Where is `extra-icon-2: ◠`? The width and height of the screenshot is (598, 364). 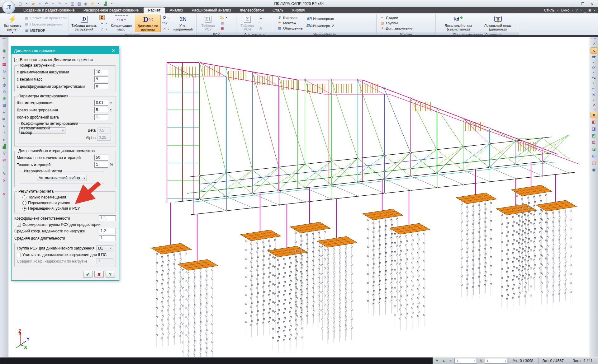
extra-icon-2: ◠ is located at coordinates (261, 23).